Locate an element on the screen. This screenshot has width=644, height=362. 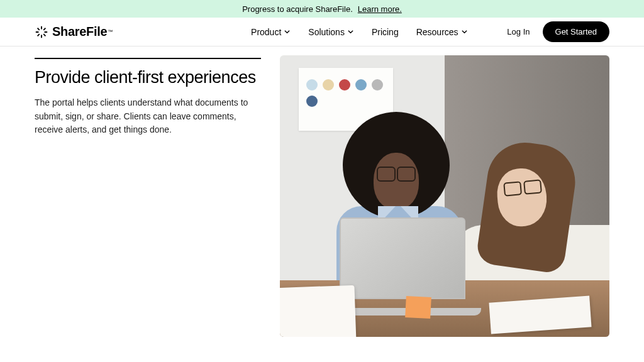
logo-text: ShareFile is located at coordinates (79, 31).